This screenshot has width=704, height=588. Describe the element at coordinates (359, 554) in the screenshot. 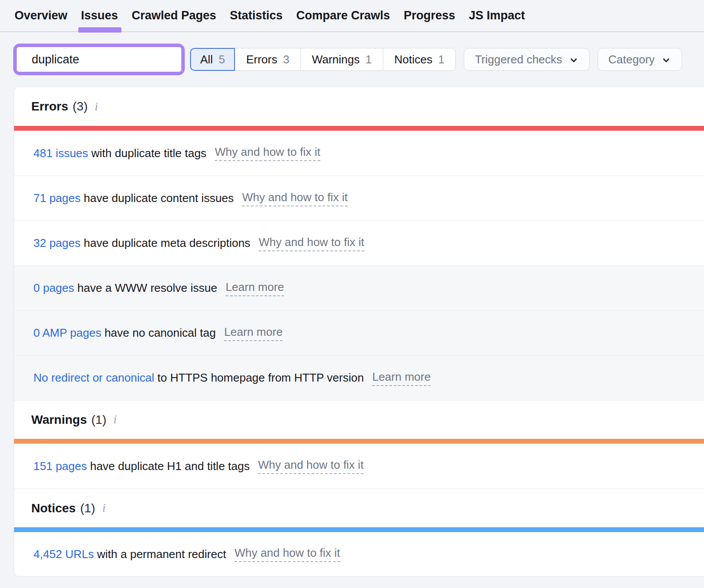

I see `issue-row: 4,452 URLs with a permanent redirect Why…` at that location.